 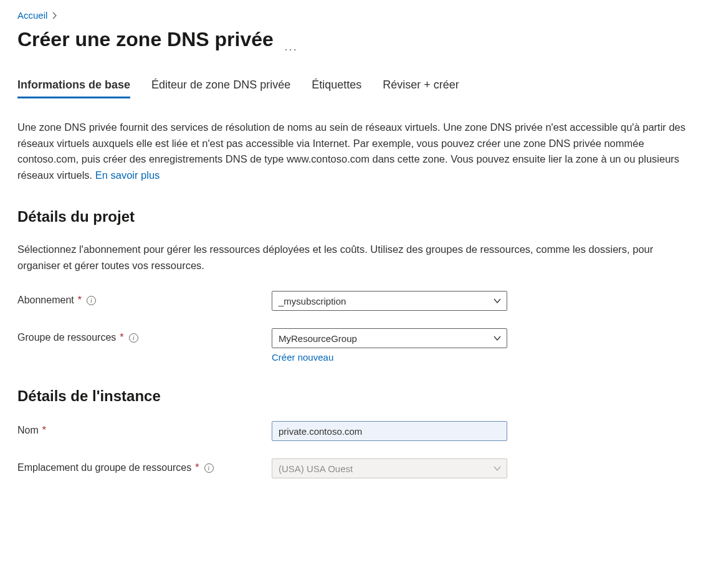 What do you see at coordinates (145, 429) in the screenshot?
I see `name-label: Nom *` at bounding box center [145, 429].